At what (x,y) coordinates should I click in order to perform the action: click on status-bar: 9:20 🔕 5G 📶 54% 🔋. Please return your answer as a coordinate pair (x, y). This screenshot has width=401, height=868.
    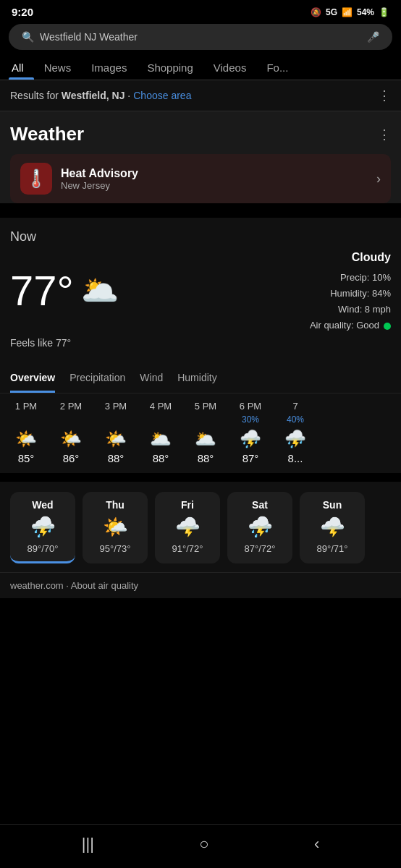
    Looking at the image, I should click on (200, 10).